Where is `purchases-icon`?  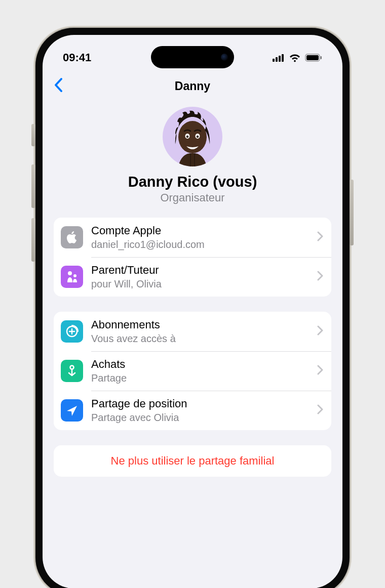 purchases-icon is located at coordinates (72, 371).